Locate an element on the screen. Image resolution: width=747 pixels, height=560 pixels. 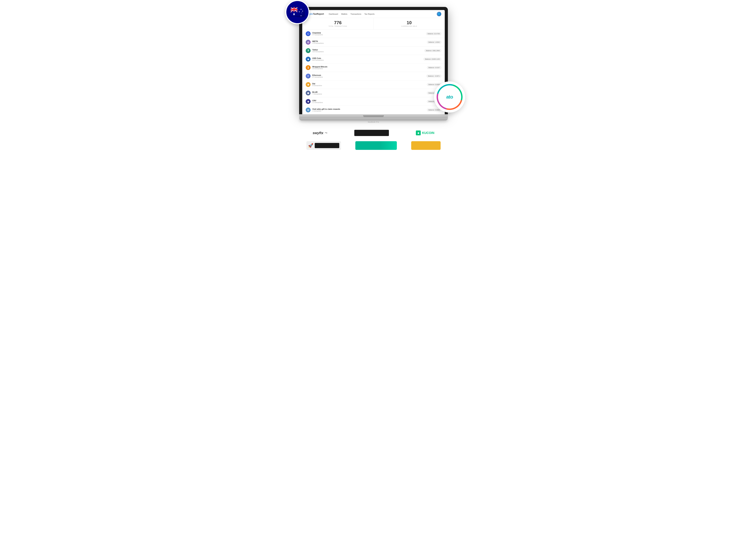
currency-txns: 8 transactions is located at coordinates (369, 86).